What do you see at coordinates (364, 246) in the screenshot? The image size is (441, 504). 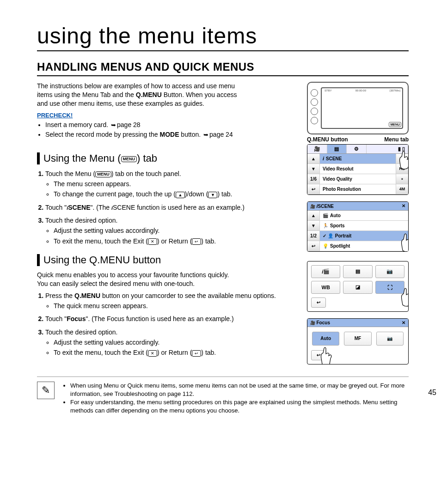 I see `list-item: 💡Spotlight` at bounding box center [364, 246].